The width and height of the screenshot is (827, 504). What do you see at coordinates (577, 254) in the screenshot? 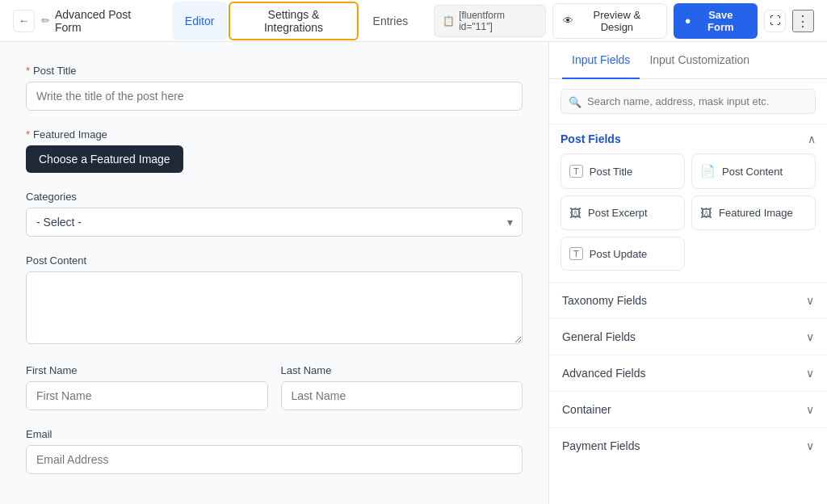
I see `post-update-card-icon: T` at bounding box center [577, 254].